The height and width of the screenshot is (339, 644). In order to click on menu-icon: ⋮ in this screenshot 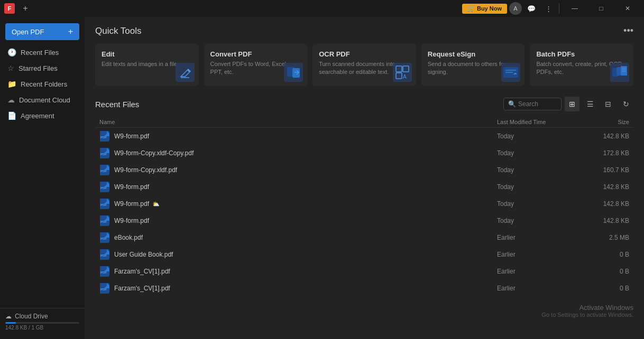, I will do `click(548, 8)`.